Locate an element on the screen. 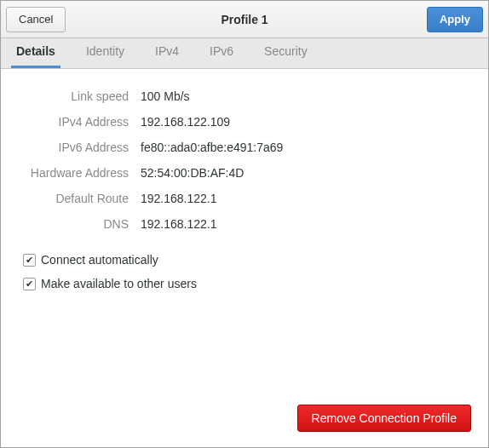 The image size is (489, 448). available-others-label: Make available to other users is located at coordinates (119, 284).